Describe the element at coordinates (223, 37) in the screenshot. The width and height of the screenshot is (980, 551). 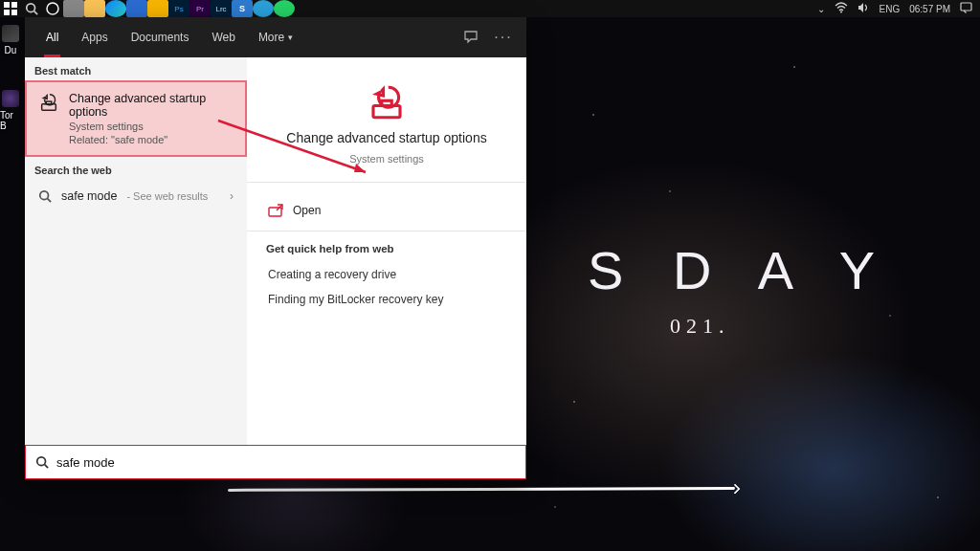
I see `tab-web: Web` at that location.